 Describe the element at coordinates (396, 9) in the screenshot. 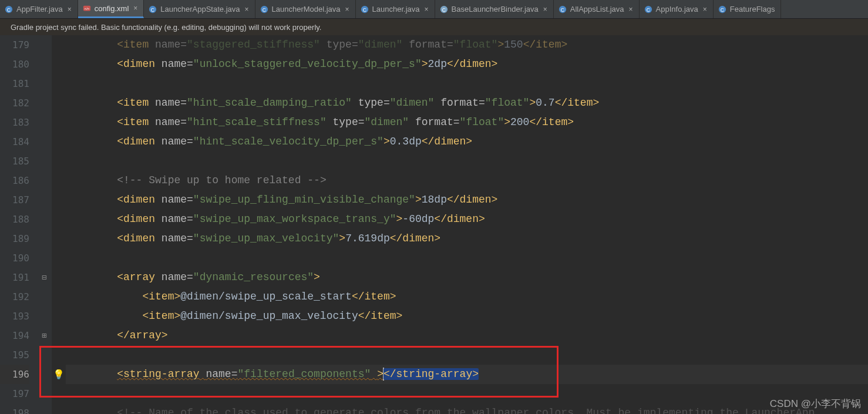

I see `tab-launcher-java: CLauncher.java×` at that location.